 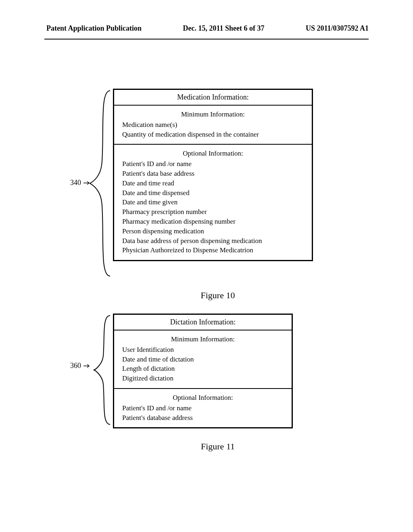 I want to click on reference-label-360: 360, so click(x=76, y=366).